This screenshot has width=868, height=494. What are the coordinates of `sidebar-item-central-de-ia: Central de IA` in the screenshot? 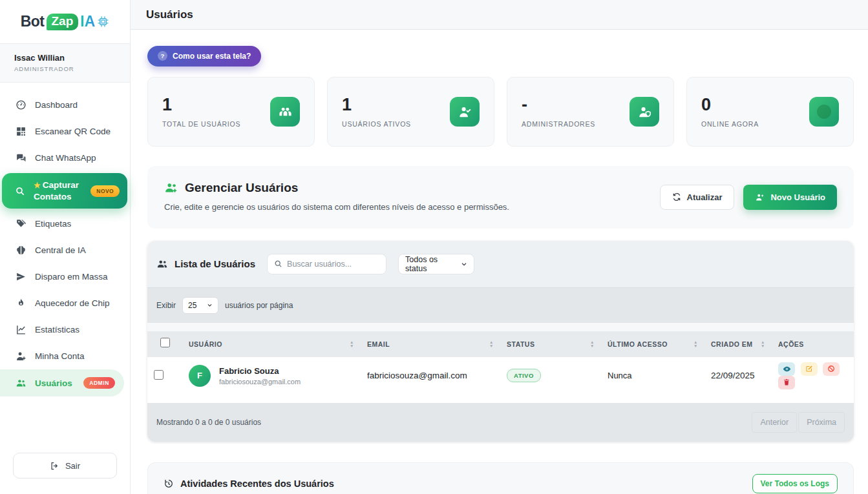 It's located at (65, 251).